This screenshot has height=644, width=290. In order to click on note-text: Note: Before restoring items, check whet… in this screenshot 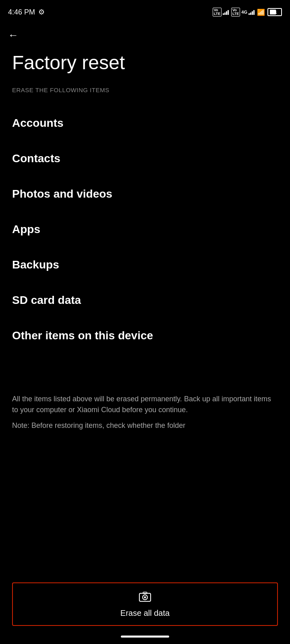, I will do `click(145, 426)`.